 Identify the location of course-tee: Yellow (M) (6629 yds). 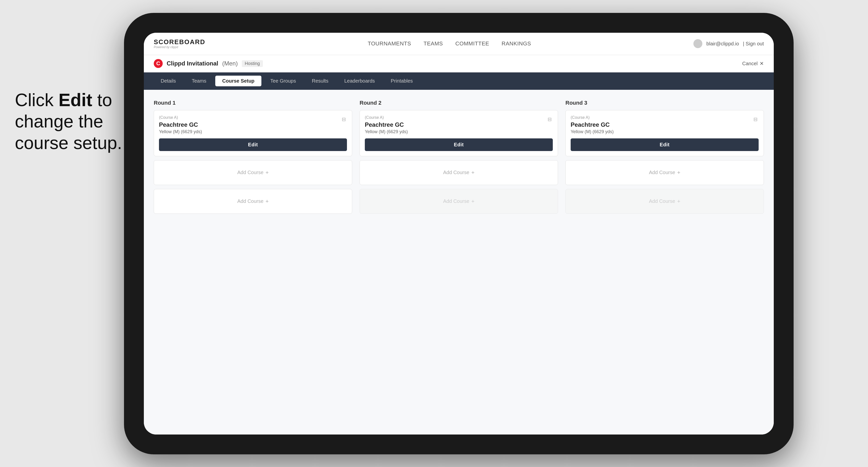
(250, 132).